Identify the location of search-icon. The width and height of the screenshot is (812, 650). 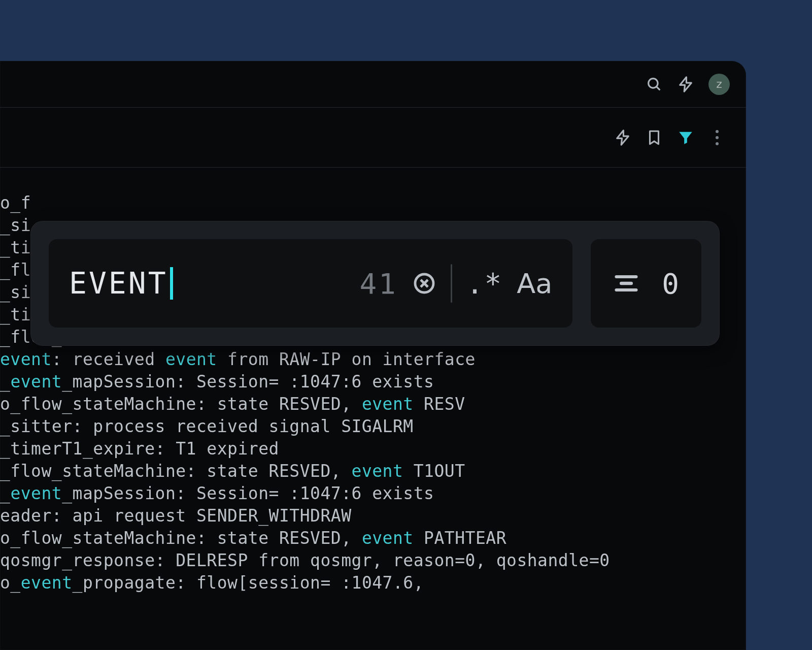
(654, 84).